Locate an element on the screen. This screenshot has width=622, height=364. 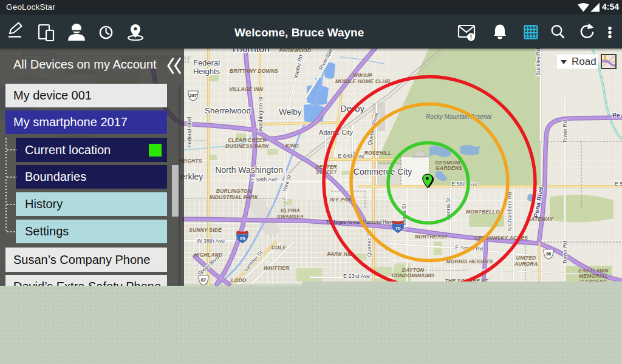
svg-text: CONDOMINIUMS is located at coordinates (413, 275).